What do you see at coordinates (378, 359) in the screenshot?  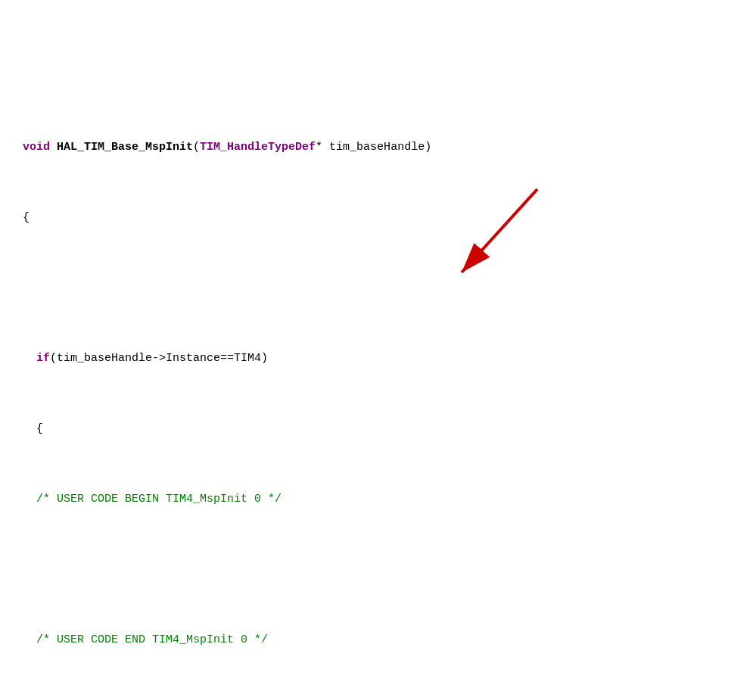 I see `code-line-4: if(tim_baseHandle->Instance==TIM4)` at bounding box center [378, 359].